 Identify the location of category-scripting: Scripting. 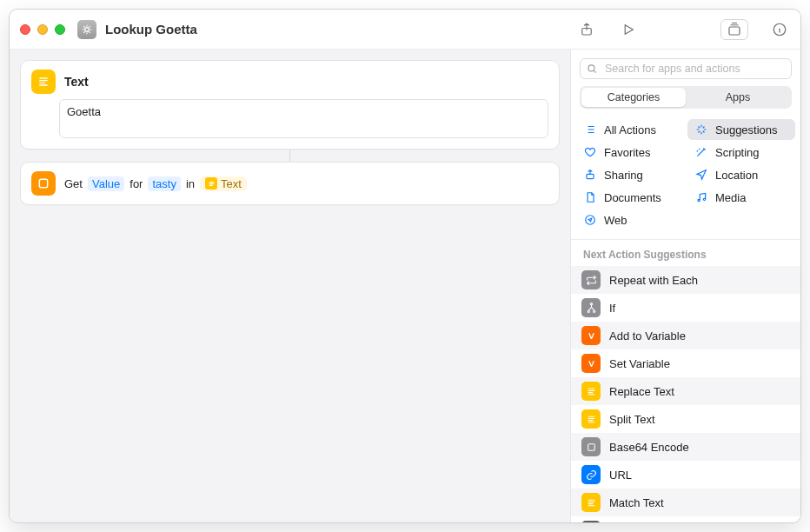
(741, 152).